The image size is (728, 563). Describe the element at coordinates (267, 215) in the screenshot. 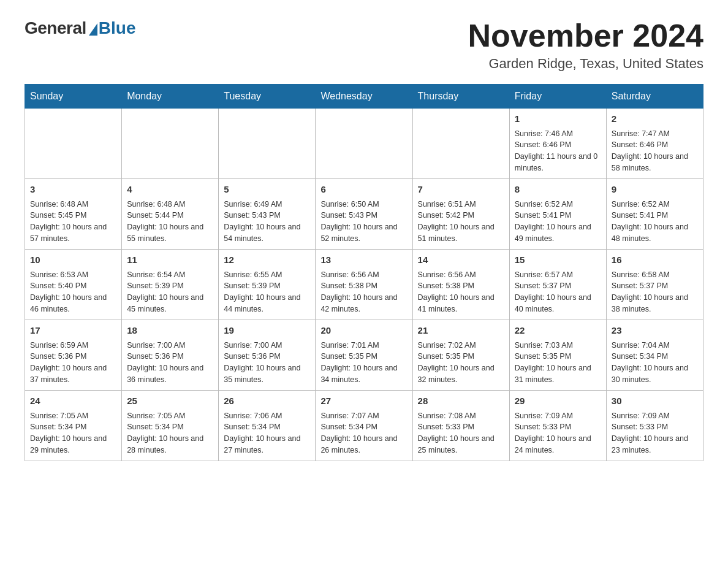

I see `calendar-cell: 5Sunrise: 6:49 AMSunset: 5:43 PMDaylight…` at that location.